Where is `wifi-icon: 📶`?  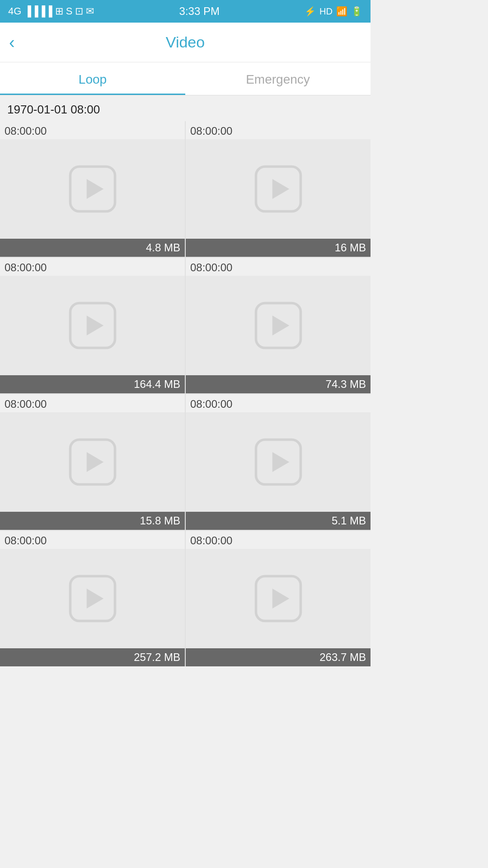 wifi-icon: 📶 is located at coordinates (342, 11).